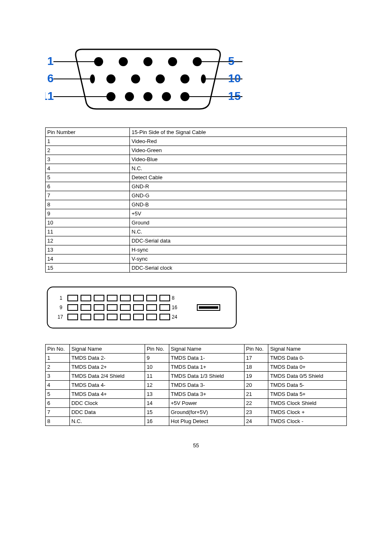 This screenshot has width=392, height=555. I want to click on table-row: 2TMDS Data 2+10TMDS Data 1+18TMDS Data 0…, so click(196, 367).